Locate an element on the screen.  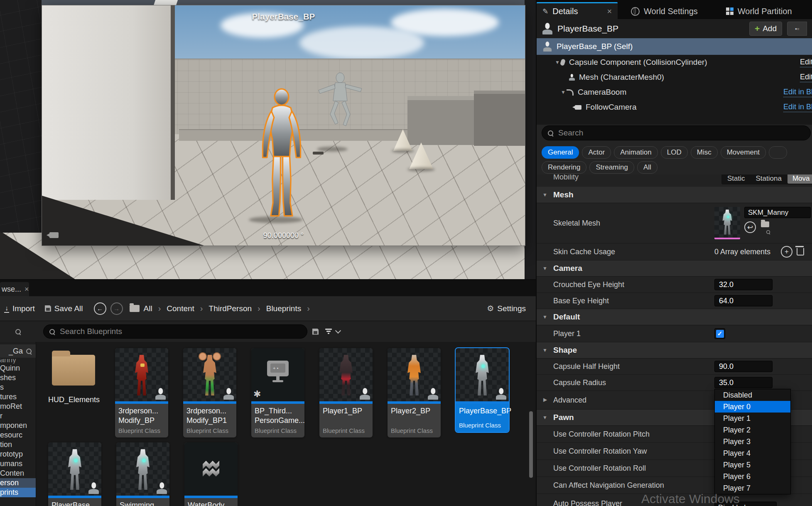
mobility-static: Static is located at coordinates (736, 179).